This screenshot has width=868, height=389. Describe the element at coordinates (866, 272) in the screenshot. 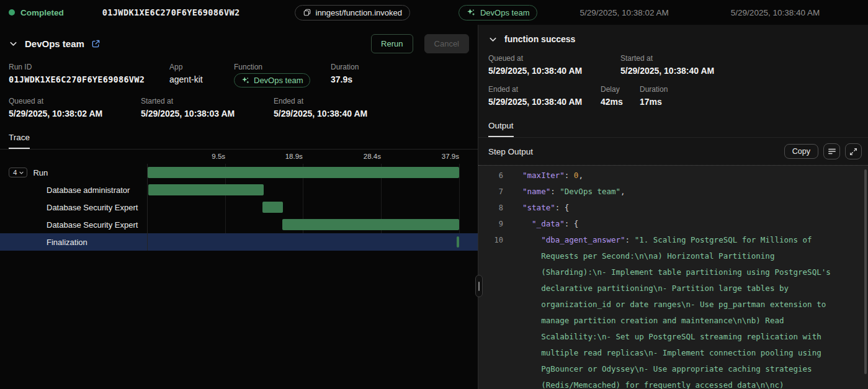

I see `code-scrollbar-thumb` at that location.